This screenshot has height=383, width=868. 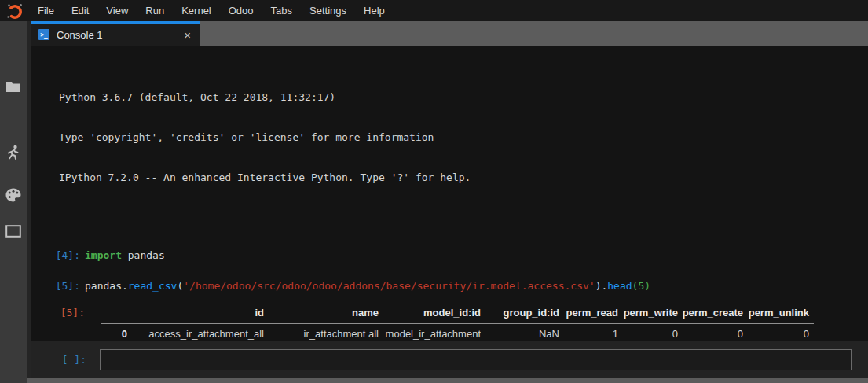 I want to click on table-header-row: idnamemodel_id:idgroup_id:idperm_readper…, so click(x=457, y=313).